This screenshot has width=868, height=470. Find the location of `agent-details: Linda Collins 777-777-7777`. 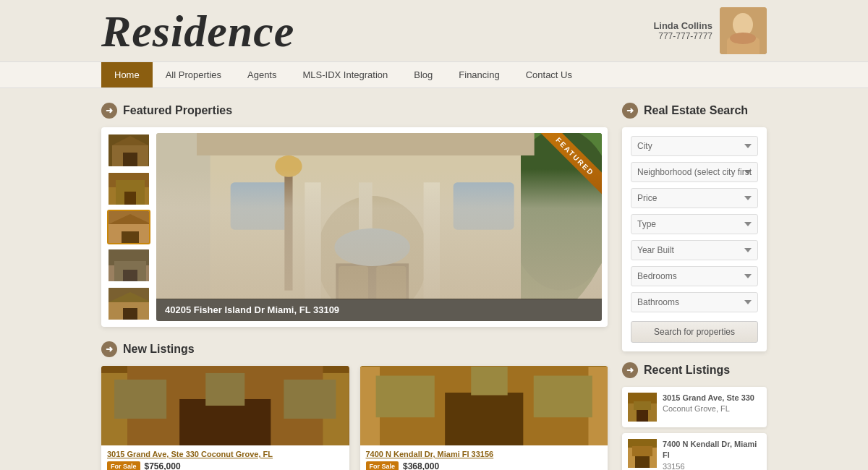

agent-details: Linda Collins 777-777-7777 is located at coordinates (683, 30).